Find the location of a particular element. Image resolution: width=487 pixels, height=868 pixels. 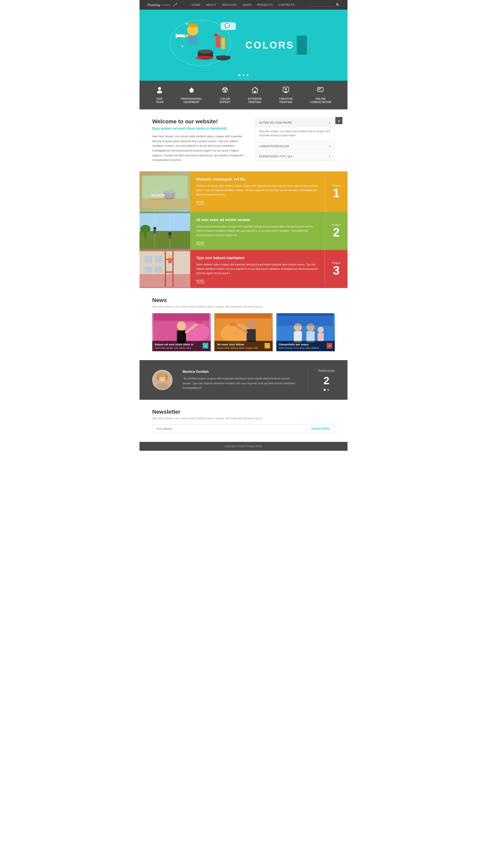

news-plus-1: + is located at coordinates (205, 346).